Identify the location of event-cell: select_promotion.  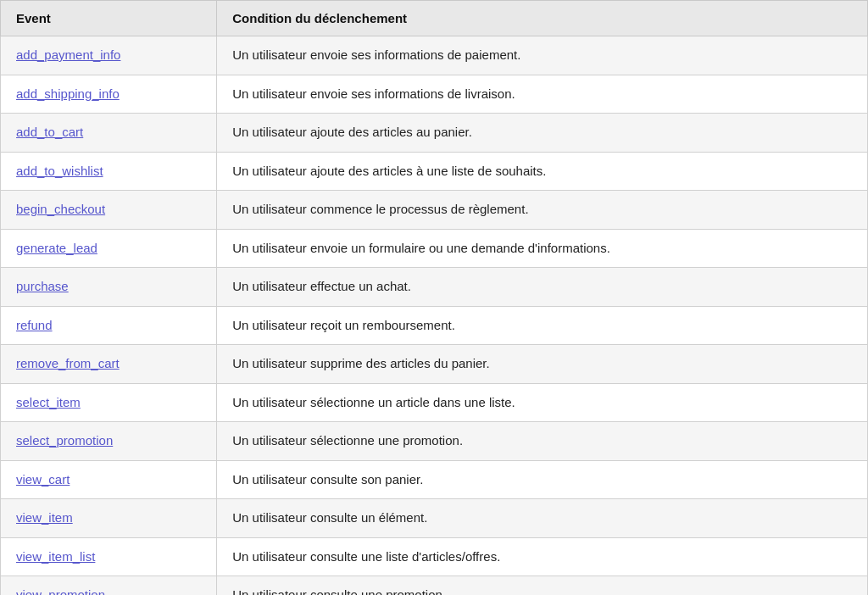
(108, 442).